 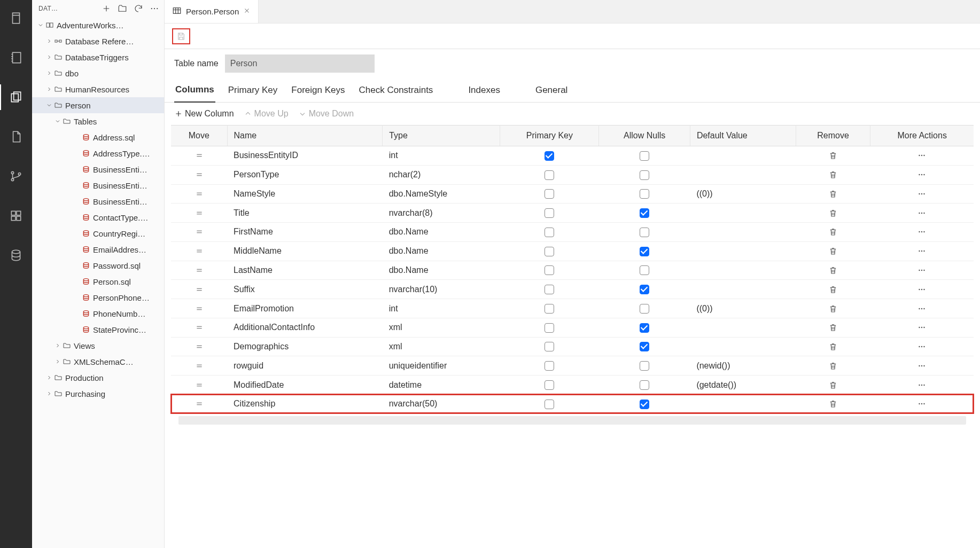 What do you see at coordinates (551, 92) in the screenshot?
I see `section-tab-general: General` at bounding box center [551, 92].